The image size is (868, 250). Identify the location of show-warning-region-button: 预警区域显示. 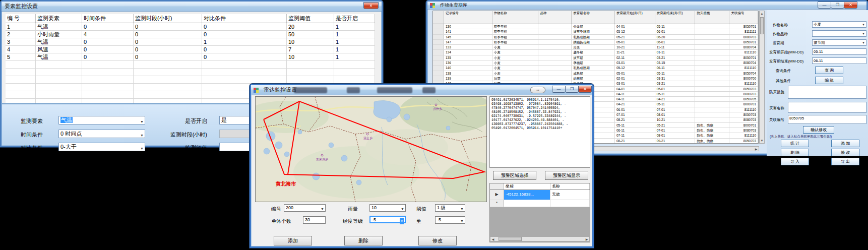
(567, 175).